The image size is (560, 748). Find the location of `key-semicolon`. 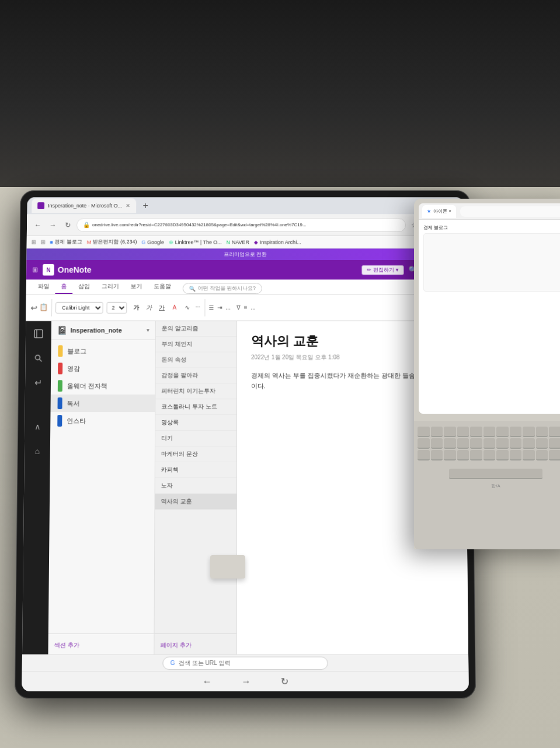

key-semicolon is located at coordinates (542, 455).